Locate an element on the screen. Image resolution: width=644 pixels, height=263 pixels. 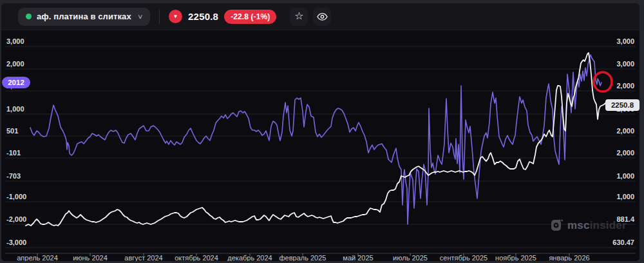
x-axis-label: май 2025 is located at coordinates (358, 258).